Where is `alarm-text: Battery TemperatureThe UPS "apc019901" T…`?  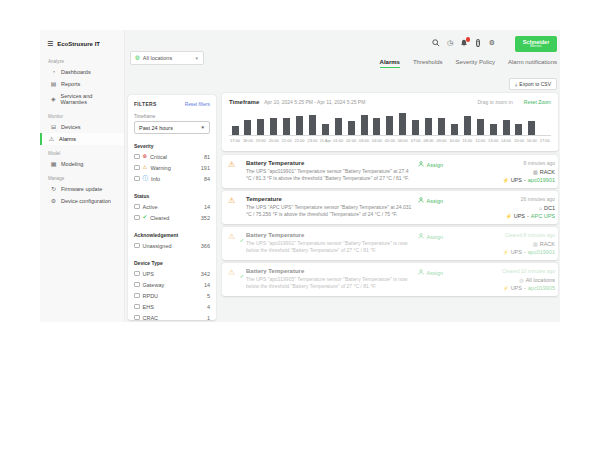
alarm-text: Battery TemperatureThe UPS "apc019901" T… is located at coordinates (330, 172).